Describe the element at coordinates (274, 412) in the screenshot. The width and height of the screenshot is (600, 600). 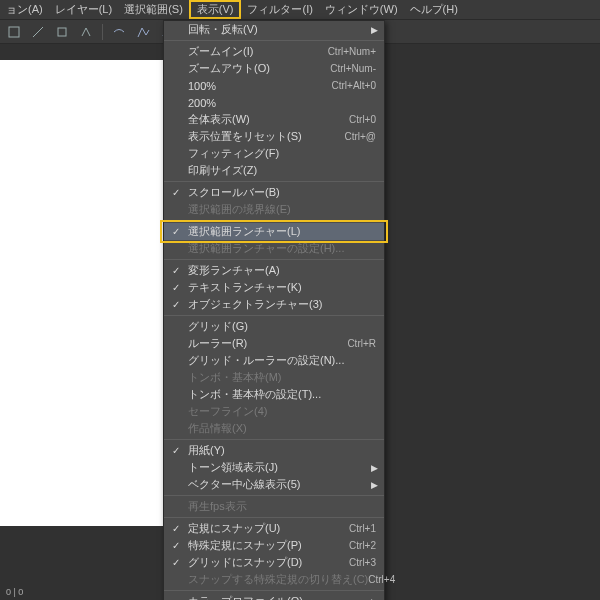
I see `menu-item: セーフライン(4)` at that location.